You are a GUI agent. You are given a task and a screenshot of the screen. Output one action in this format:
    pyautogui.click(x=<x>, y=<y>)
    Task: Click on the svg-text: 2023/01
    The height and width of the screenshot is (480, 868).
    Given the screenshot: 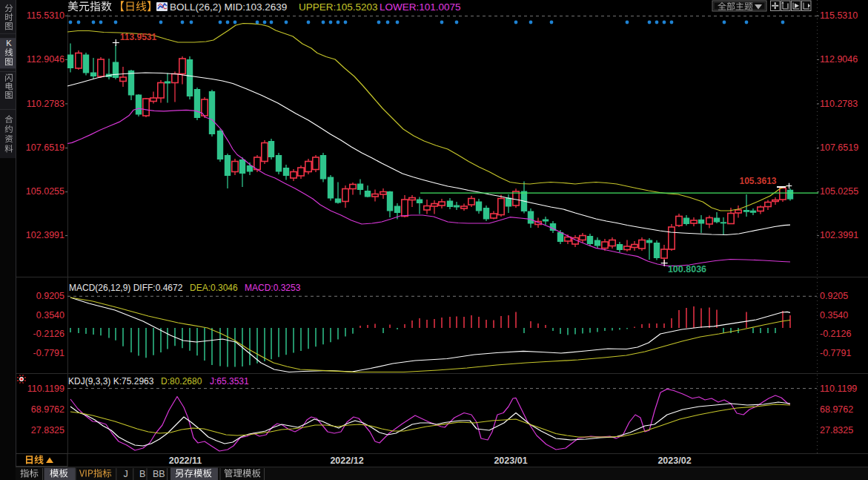 What is the action you would take?
    pyautogui.click(x=510, y=461)
    